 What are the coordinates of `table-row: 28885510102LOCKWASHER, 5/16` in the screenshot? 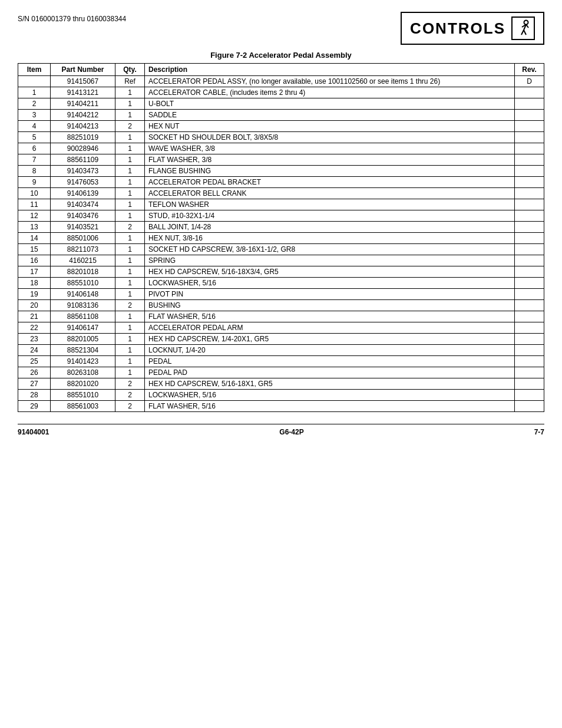 It's located at (282, 395).